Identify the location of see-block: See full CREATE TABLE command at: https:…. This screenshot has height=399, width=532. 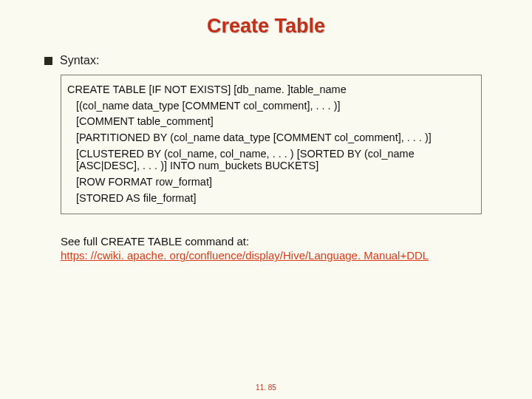
(285, 248).